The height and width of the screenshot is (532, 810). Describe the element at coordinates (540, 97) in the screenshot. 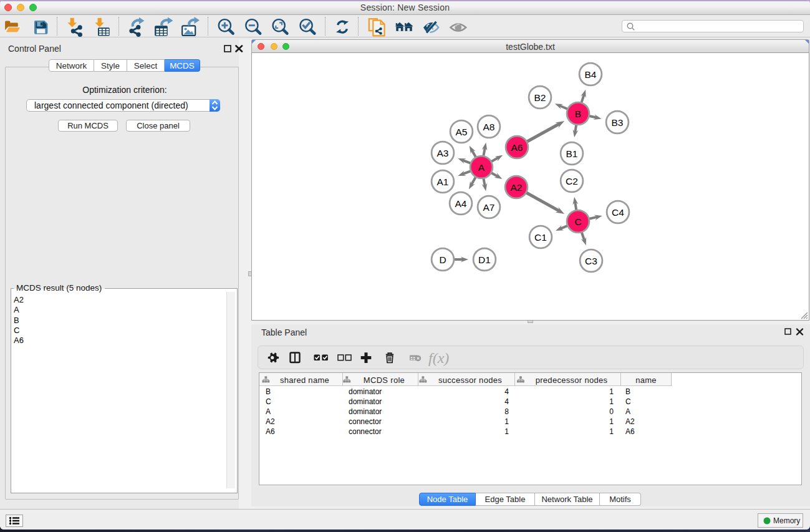

I see `svg-text: B2` at that location.